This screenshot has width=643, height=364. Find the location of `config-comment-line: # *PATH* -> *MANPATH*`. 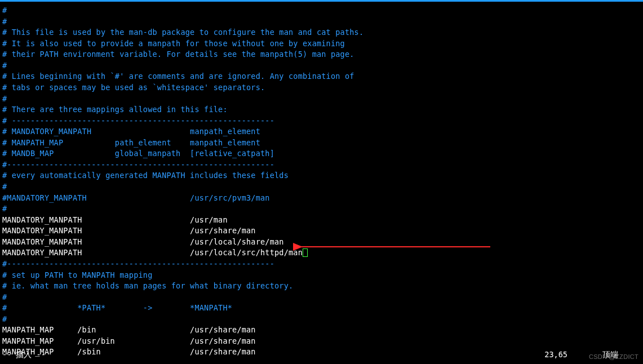

config-comment-line: # *PATH* -> *MANPATH* is located at coordinates (321, 308).